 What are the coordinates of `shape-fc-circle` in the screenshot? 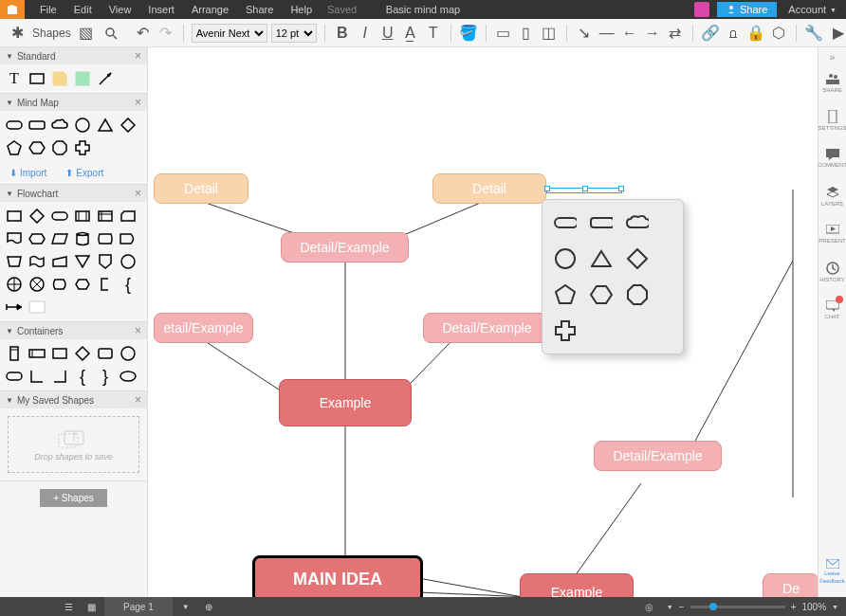 It's located at (128, 262).